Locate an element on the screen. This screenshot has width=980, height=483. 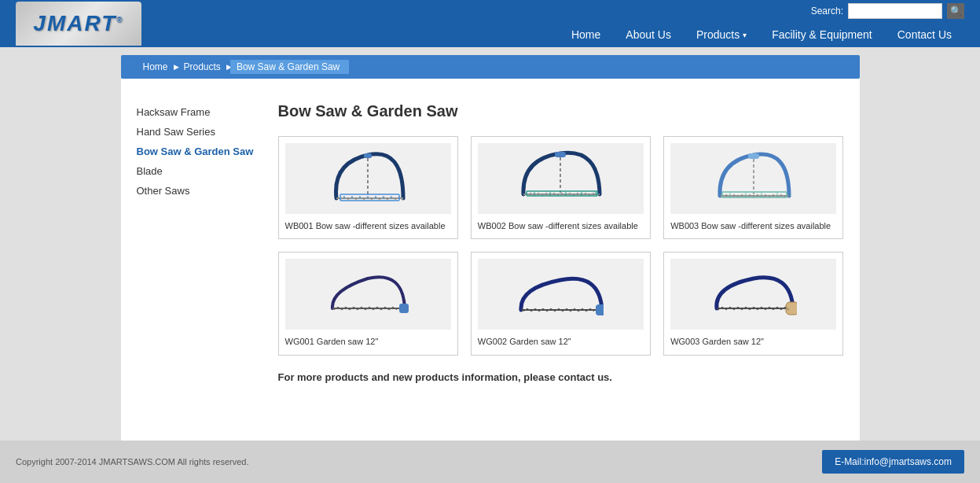
product-image-wg001 is located at coordinates (368, 294).